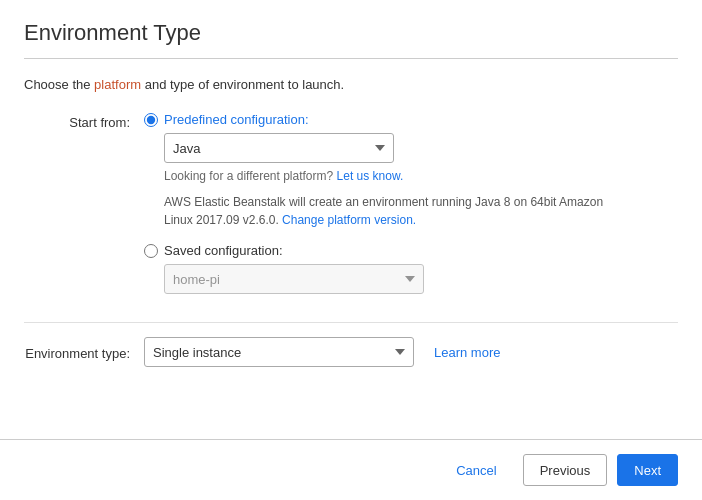  I want to click on java-dropdown-wrapper: Java Python Node.js PHP Ruby .NET Go, so click(421, 148).